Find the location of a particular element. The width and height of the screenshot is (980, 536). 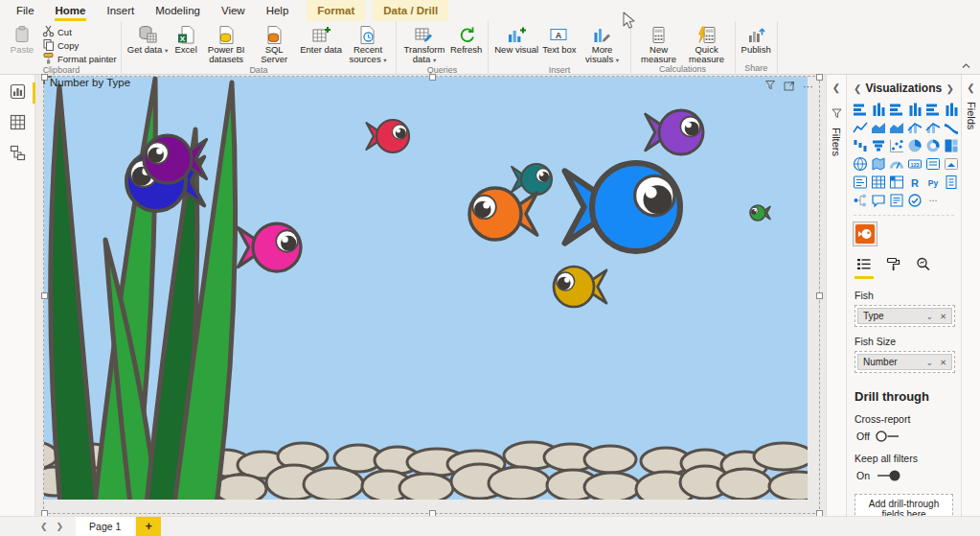

transform-data-button: Transform data ▾ is located at coordinates (424, 44).